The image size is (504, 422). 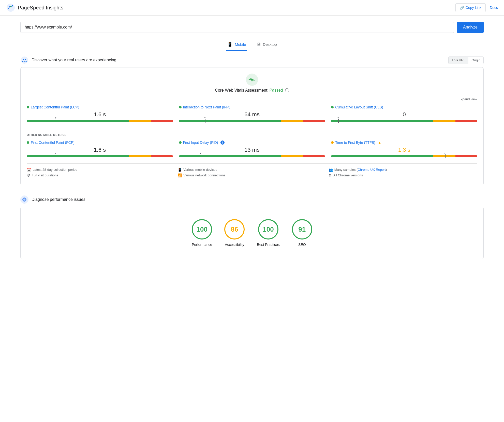 I want to click on inp-track, so click(x=252, y=121).